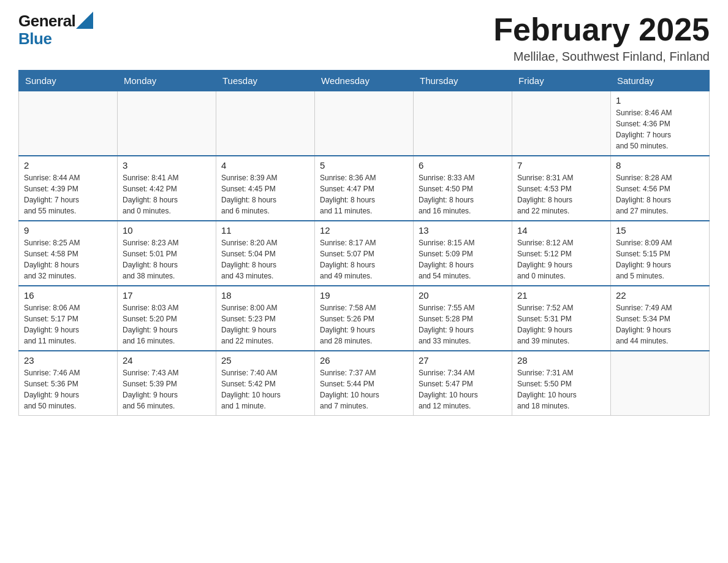  What do you see at coordinates (167, 194) in the screenshot?
I see `day-info: Sunrise: 8:41 AM Sunset: 4:42 PM Dayligh…` at bounding box center [167, 194].